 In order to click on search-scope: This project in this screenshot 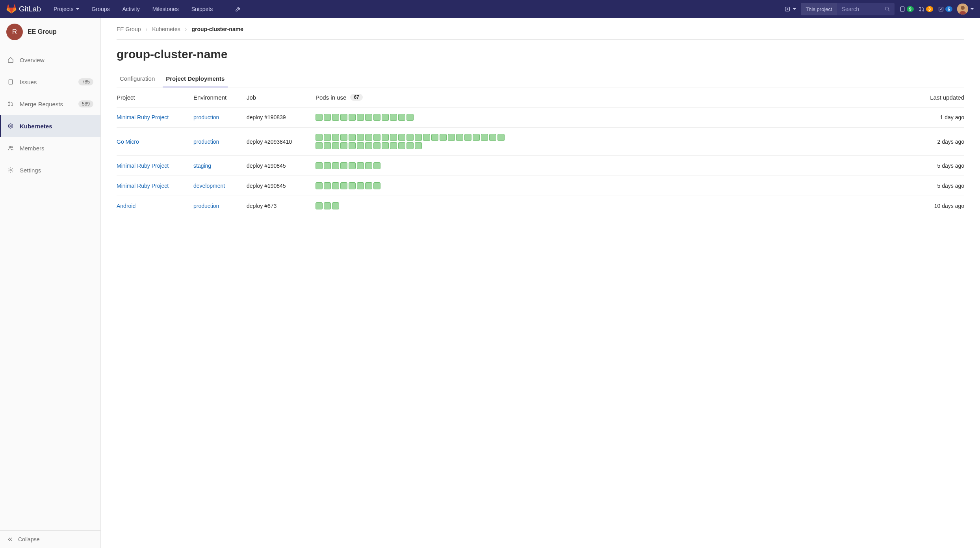, I will do `click(819, 9)`.